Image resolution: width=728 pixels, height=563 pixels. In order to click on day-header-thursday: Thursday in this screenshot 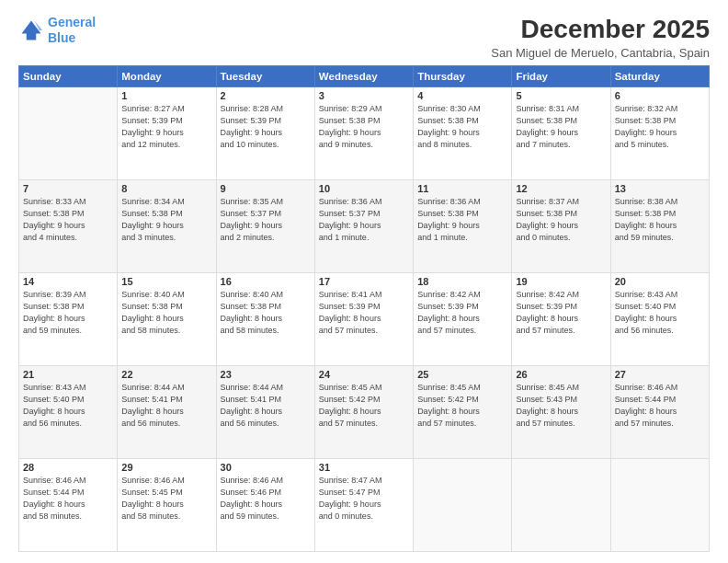, I will do `click(463, 77)`.